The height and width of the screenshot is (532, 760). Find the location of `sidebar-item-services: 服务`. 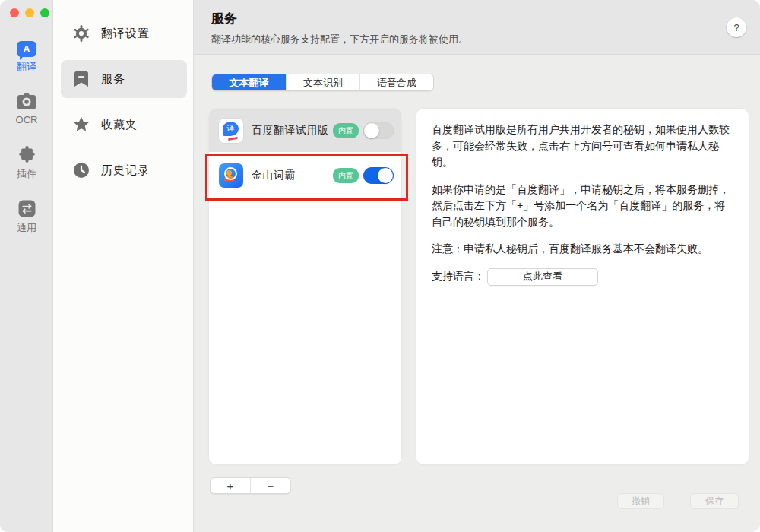

sidebar-item-services: 服务 is located at coordinates (124, 79).